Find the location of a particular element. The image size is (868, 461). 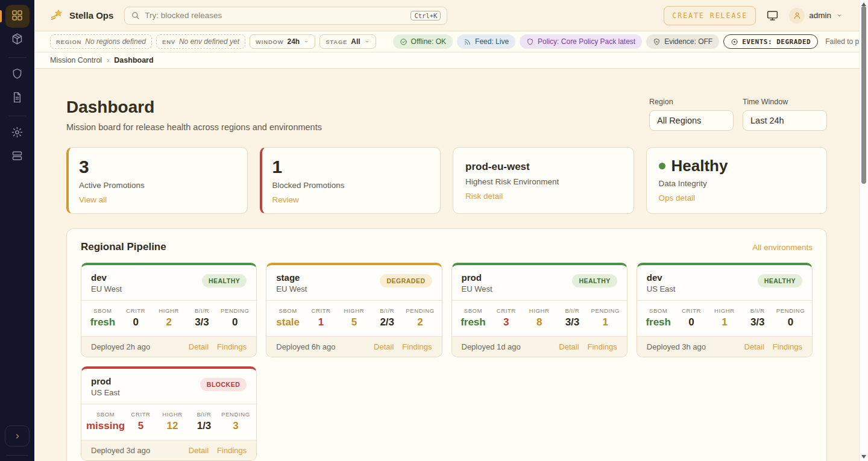

offline-status-pill: Offline: OK is located at coordinates (423, 42).